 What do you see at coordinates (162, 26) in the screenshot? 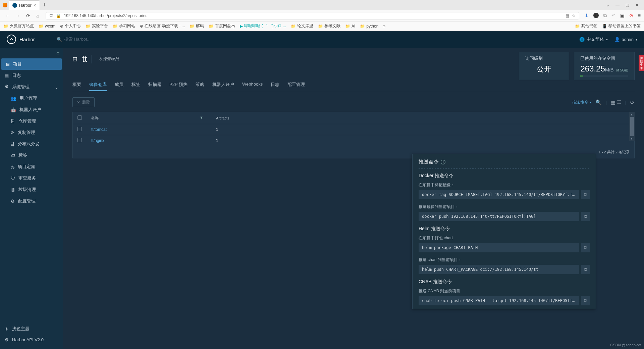
I see `bookmark-item: ⊕ 在线动画 动漫下载 - ...` at bounding box center [162, 26].